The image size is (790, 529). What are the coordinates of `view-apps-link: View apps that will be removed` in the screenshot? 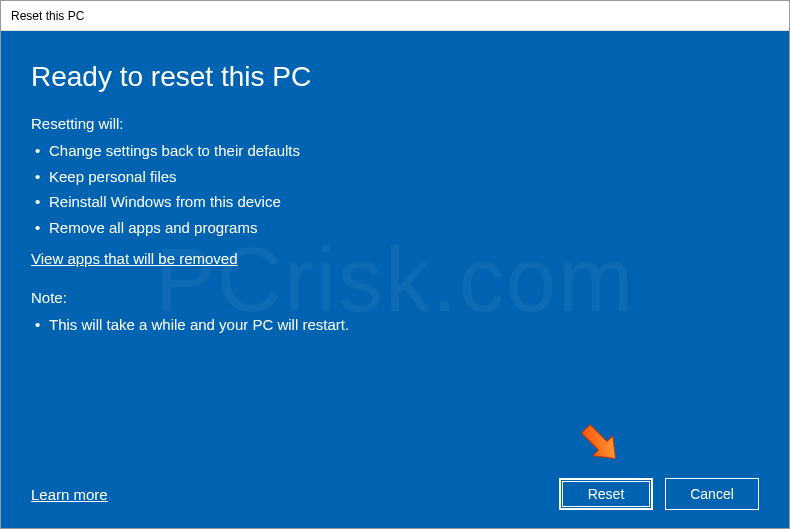 It's located at (395, 258).